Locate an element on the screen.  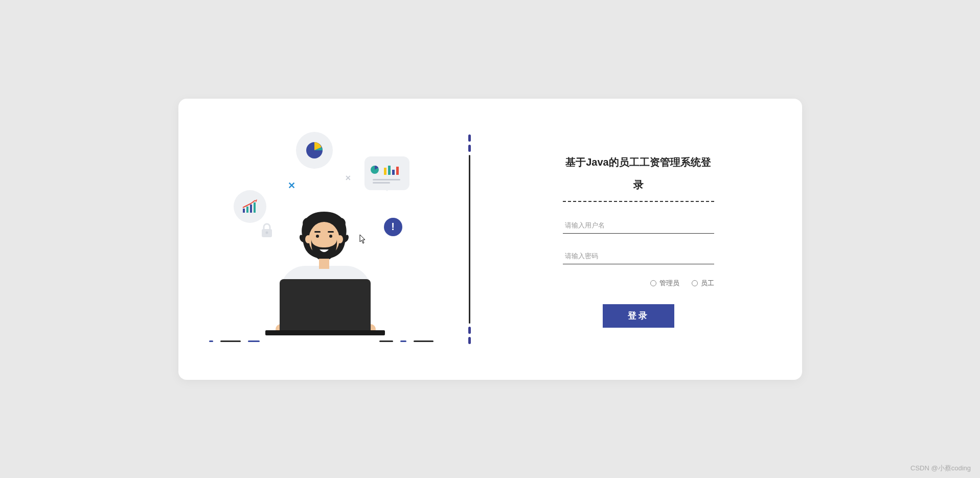
form-title: 基于Java的员工工资管理系统登录 is located at coordinates (639, 176).